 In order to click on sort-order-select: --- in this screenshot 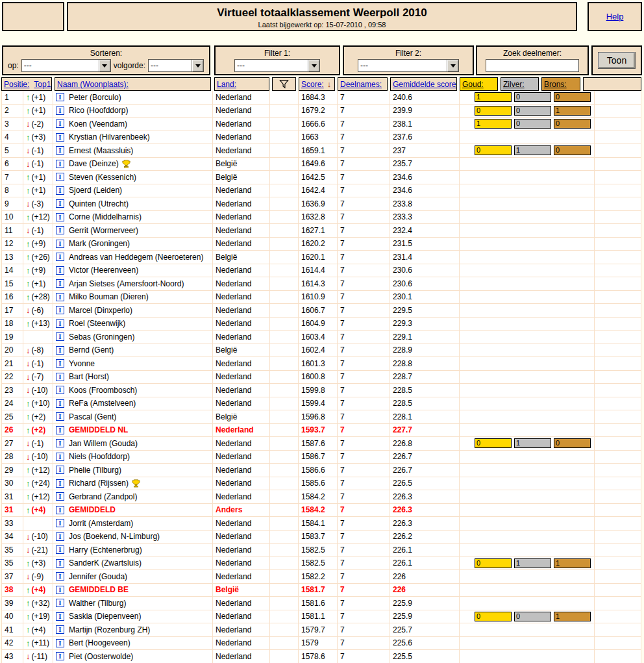, I will do `click(176, 66)`.